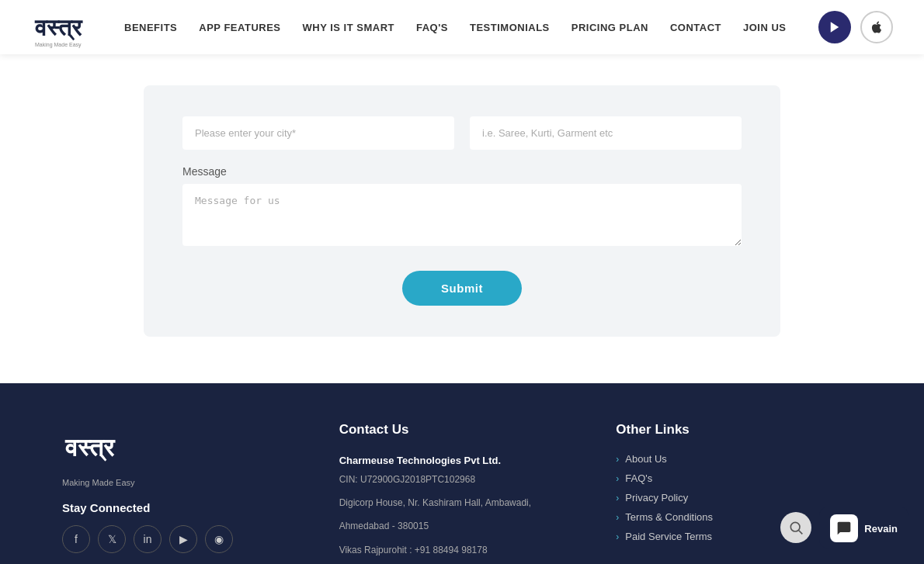  What do you see at coordinates (432, 28) in the screenshot?
I see `nav-faqs: FAQ'S` at bounding box center [432, 28].